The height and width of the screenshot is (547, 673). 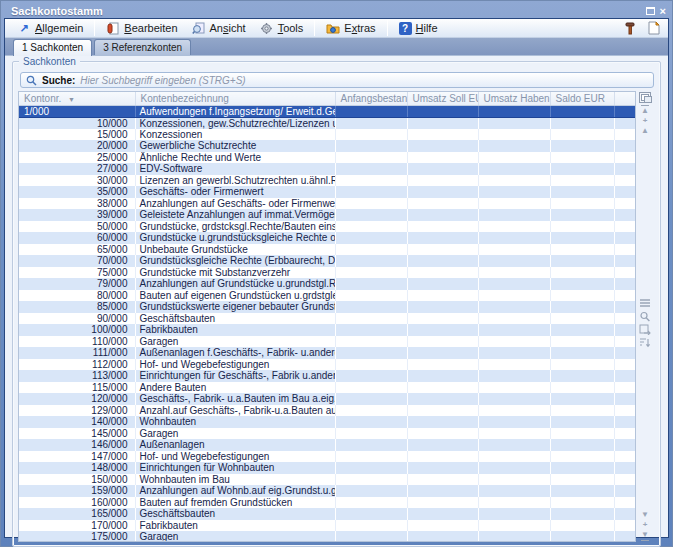 What do you see at coordinates (327, 169) in the screenshot?
I see `table-row: 27/000EDV-Software` at bounding box center [327, 169].